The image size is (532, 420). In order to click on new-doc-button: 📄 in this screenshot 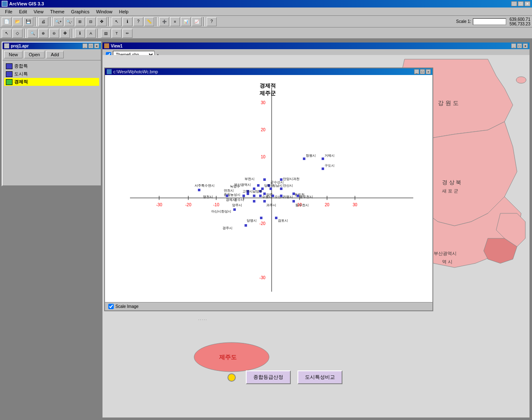, I will do `click(7, 22)`.